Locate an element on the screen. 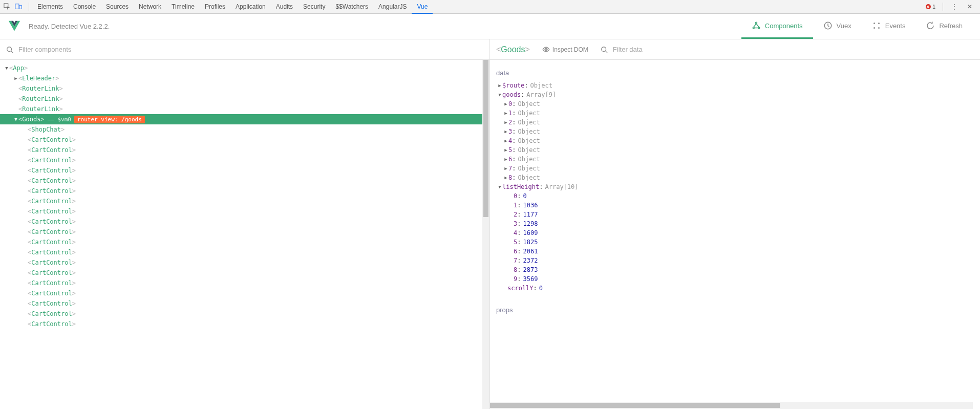 Image resolution: width=980 pixels, height=409 pixels. devtools-tab-timeline: Timeline is located at coordinates (183, 7).